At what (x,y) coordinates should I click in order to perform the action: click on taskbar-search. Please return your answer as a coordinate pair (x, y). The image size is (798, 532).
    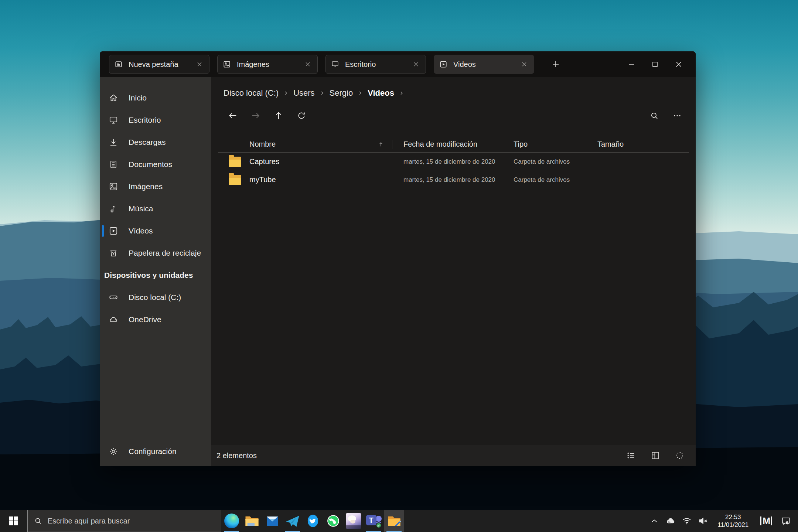
    Looking at the image, I should click on (124, 521).